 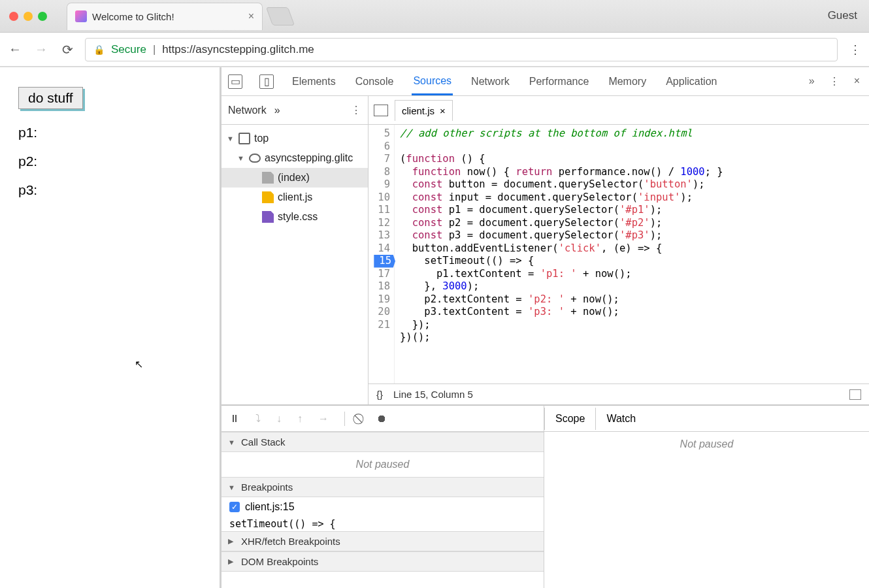 What do you see at coordinates (99, 50) in the screenshot?
I see `lock-icon: 🔒` at bounding box center [99, 50].